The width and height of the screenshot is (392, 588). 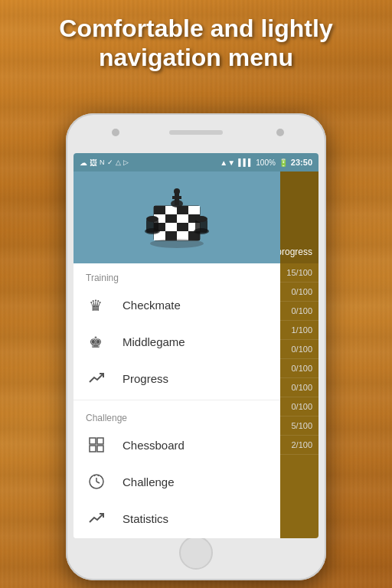 I want to click on battery-percent: 100%, so click(x=266, y=162).